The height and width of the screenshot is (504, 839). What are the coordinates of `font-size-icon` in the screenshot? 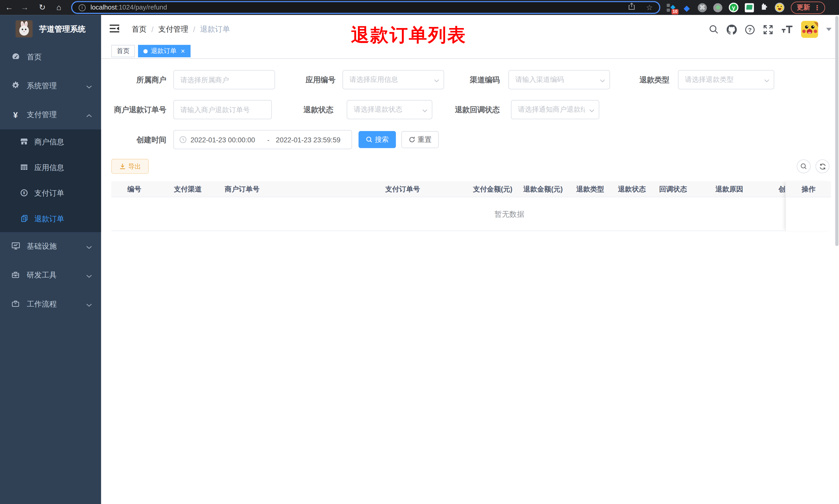 It's located at (787, 30).